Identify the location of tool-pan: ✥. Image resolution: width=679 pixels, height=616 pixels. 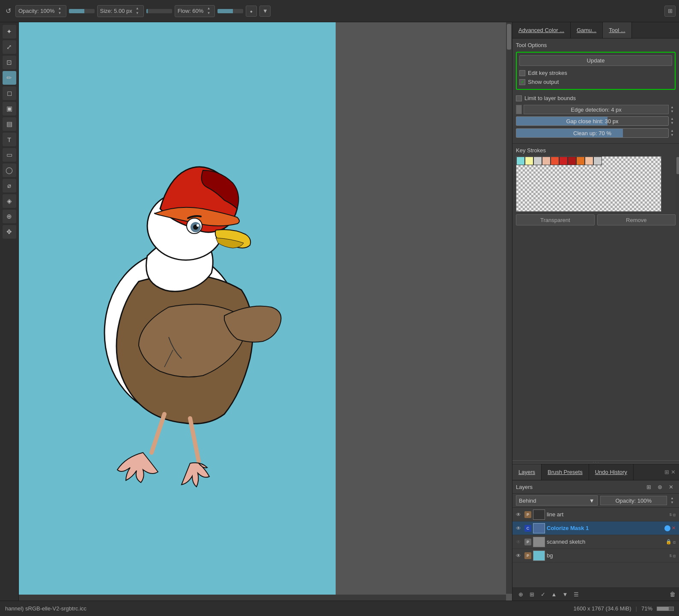
(9, 232).